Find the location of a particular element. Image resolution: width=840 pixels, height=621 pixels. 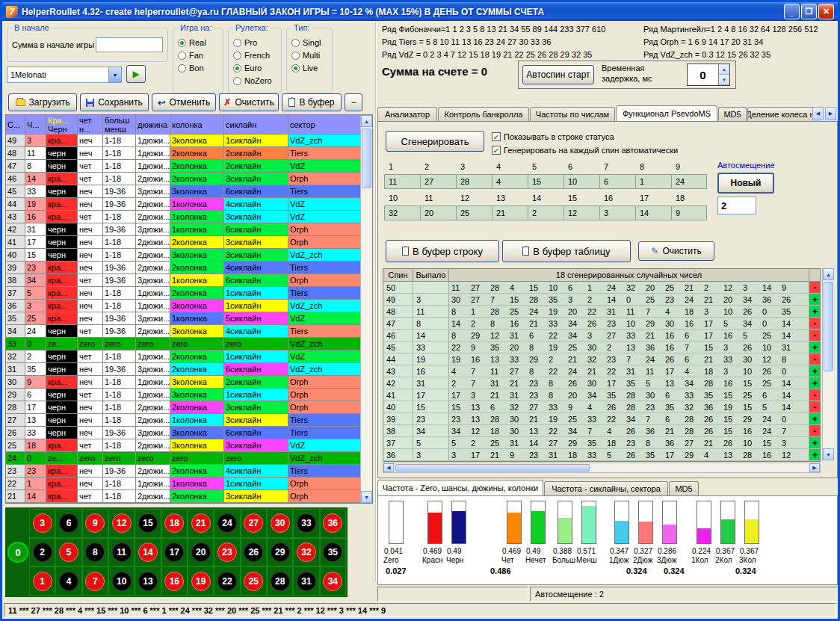

start-sum-input is located at coordinates (129, 45).